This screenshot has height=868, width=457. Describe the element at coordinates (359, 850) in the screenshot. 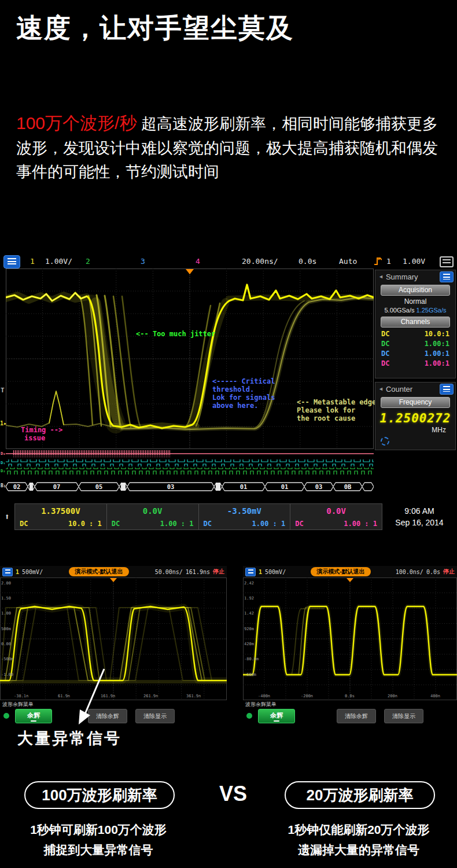

I see `right-caption-line2: 遗漏掉大量的异常信号` at that location.